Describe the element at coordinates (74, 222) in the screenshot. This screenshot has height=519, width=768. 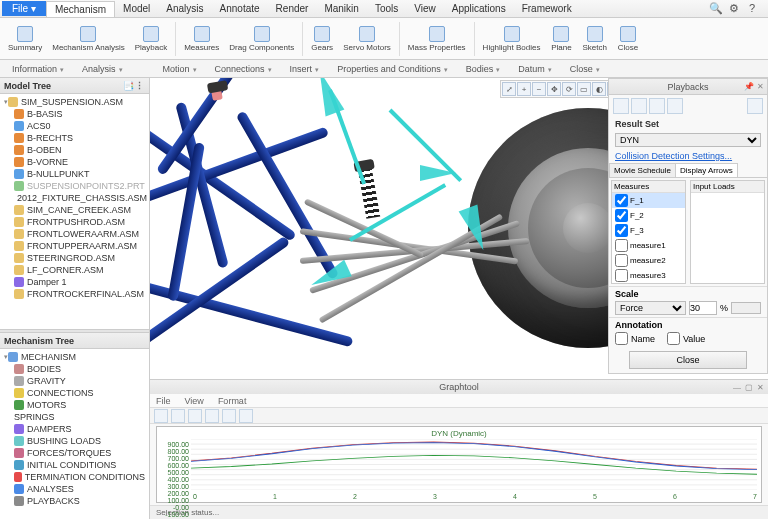
I see `tree-item: FRONTPUSHROD.ASM` at that location.